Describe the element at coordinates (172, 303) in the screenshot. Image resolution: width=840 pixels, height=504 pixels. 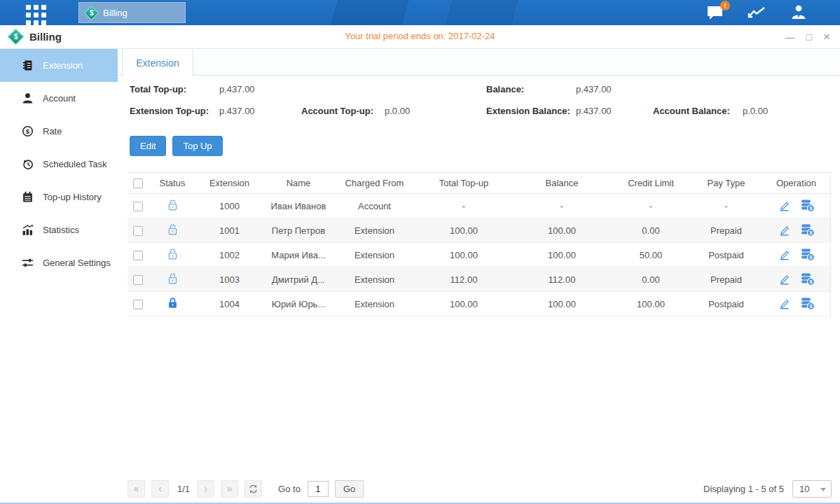
I see `lock-closed-icon` at that location.